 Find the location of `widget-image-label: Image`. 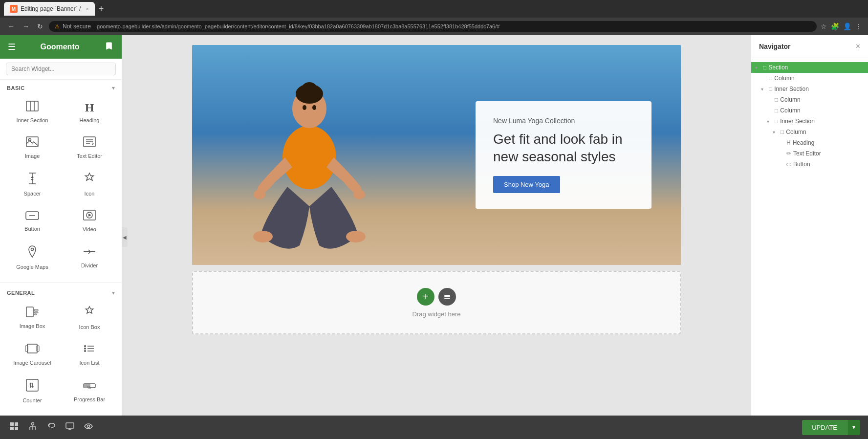

widget-image-label: Image is located at coordinates (32, 156).